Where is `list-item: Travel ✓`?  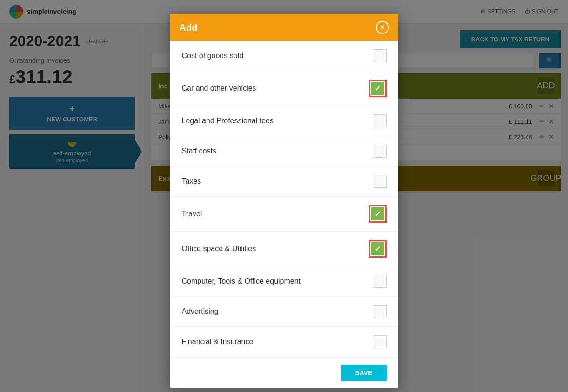
list-item: Travel ✓ is located at coordinates (284, 214).